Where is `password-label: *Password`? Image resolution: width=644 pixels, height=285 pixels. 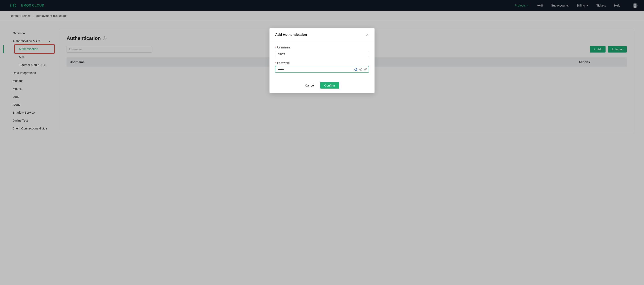
password-label: *Password is located at coordinates (322, 63).